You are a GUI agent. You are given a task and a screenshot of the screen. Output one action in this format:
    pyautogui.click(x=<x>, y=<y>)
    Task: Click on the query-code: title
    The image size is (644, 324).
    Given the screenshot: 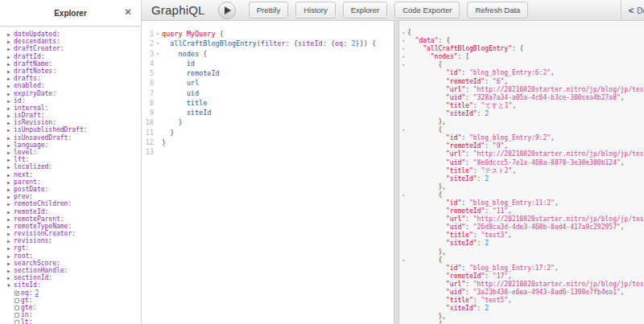 What is the action you would take?
    pyautogui.click(x=184, y=103)
    